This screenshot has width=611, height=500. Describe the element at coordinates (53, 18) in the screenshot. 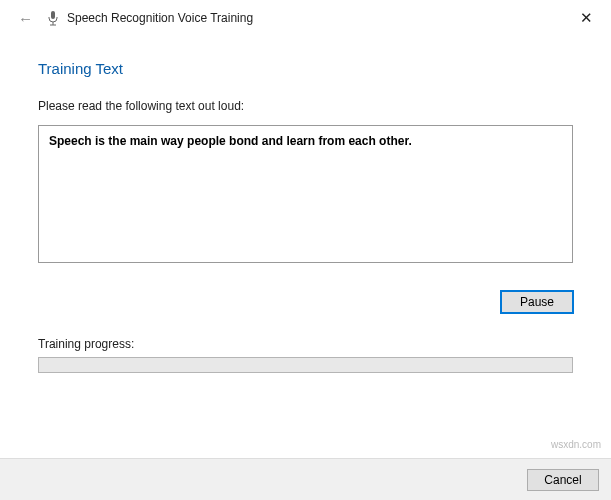

I see `microphone-icon` at that location.